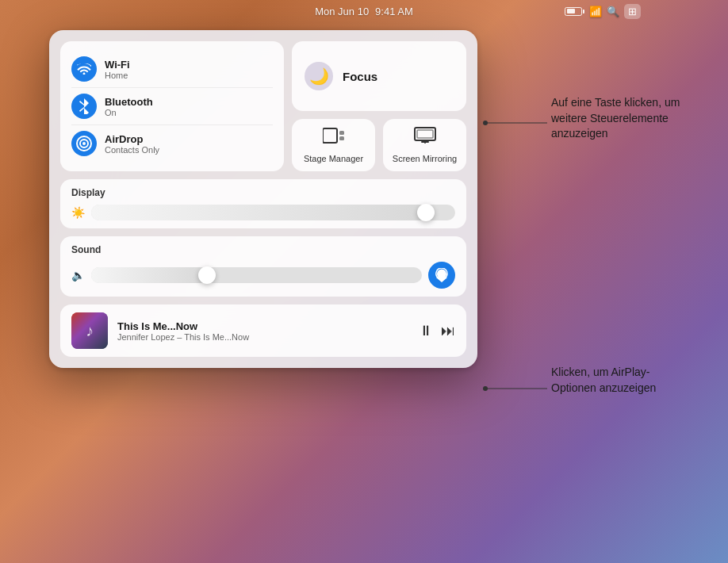 This screenshot has width=728, height=563. Describe the element at coordinates (379, 106) in the screenshot. I see `right-tiles: 🌙 Focus Stage Manager` at that location.